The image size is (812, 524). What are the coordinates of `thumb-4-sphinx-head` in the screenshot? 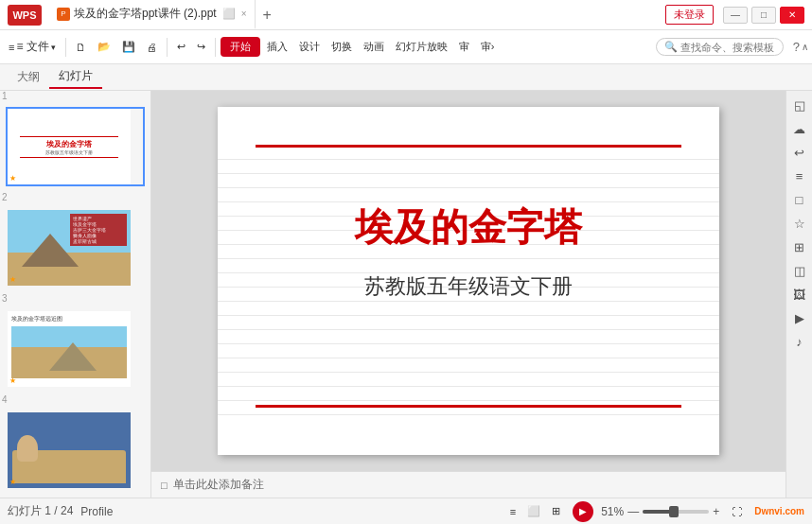 It's located at (27, 448).